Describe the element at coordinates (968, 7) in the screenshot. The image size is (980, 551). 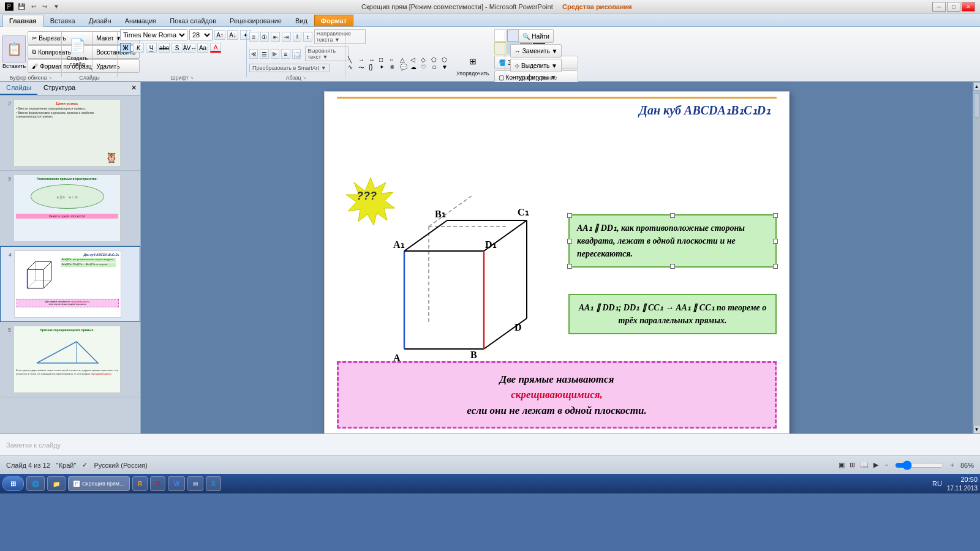
I see `close-button: ✕` at that location.